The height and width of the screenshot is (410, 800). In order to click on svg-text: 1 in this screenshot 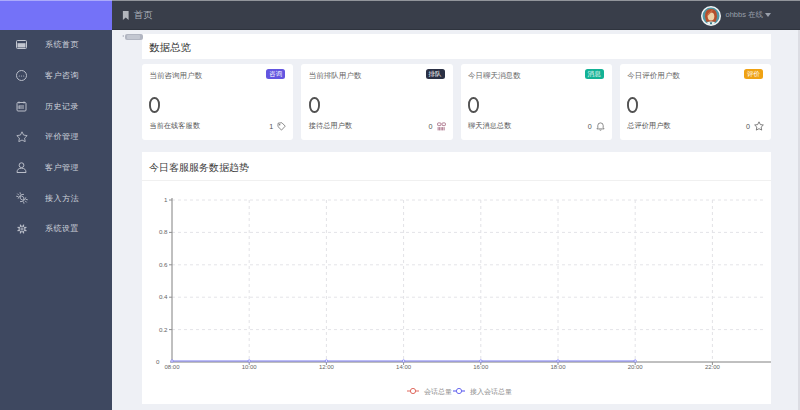, I will do `click(166, 200)`.